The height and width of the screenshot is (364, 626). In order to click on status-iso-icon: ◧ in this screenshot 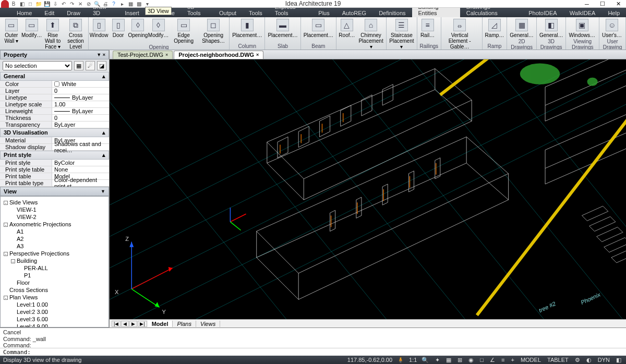, I will do `click(619, 360)`.